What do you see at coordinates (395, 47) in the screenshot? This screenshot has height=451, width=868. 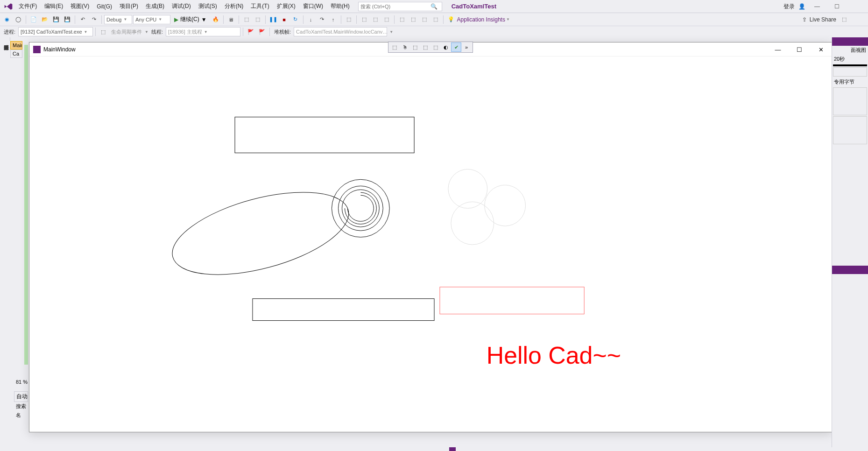 I see `adorner-goto-live-icon: ⬚` at bounding box center [395, 47].